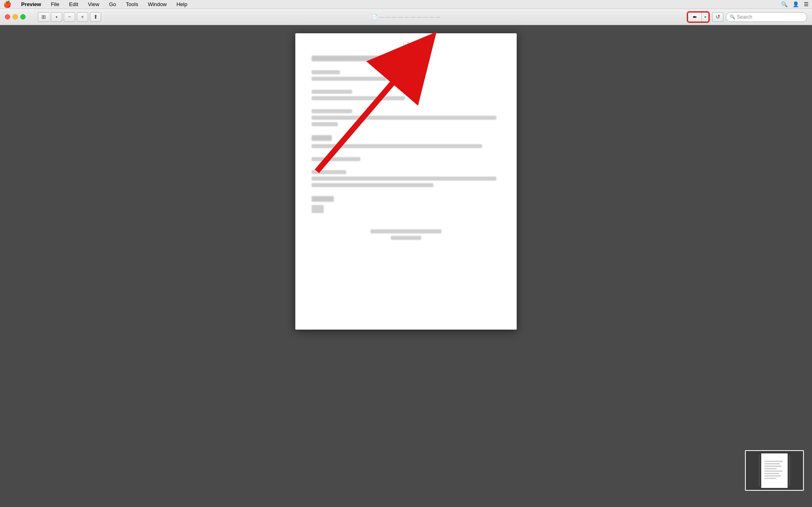 The width and height of the screenshot is (812, 507). Describe the element at coordinates (182, 4) in the screenshot. I see `menu-help: Help` at that location.